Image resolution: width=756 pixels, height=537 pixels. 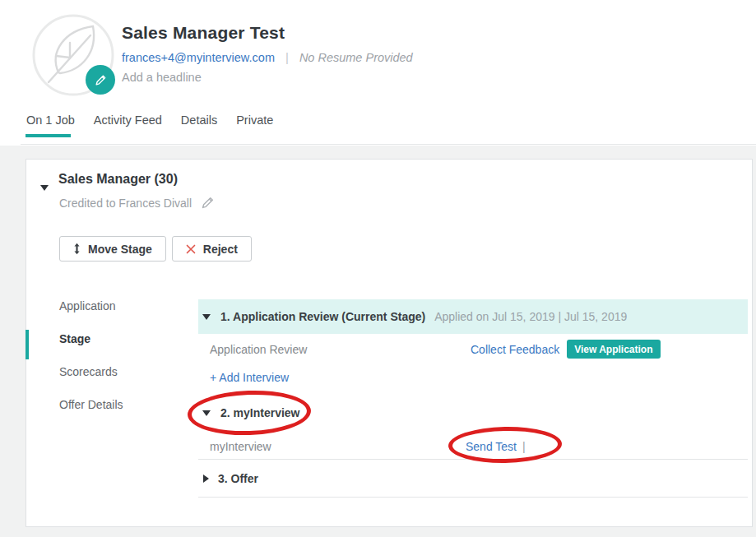 I want to click on move-stage-label: Move Stage, so click(x=120, y=249).